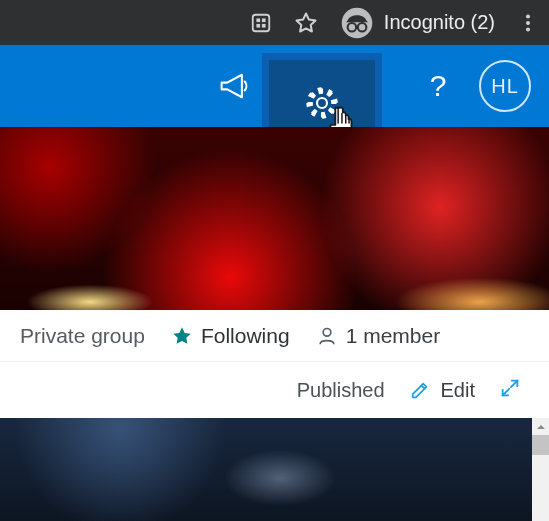 The width and height of the screenshot is (549, 521). I want to click on incognito-label: Incognito (2), so click(440, 22).